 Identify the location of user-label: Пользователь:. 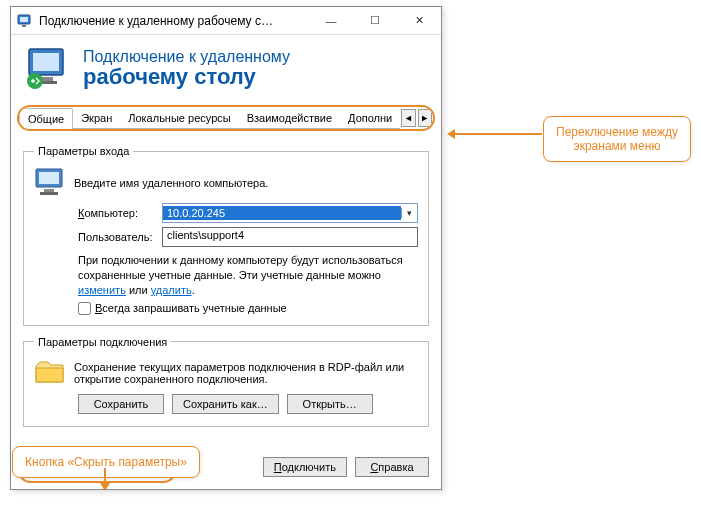
(120, 237).